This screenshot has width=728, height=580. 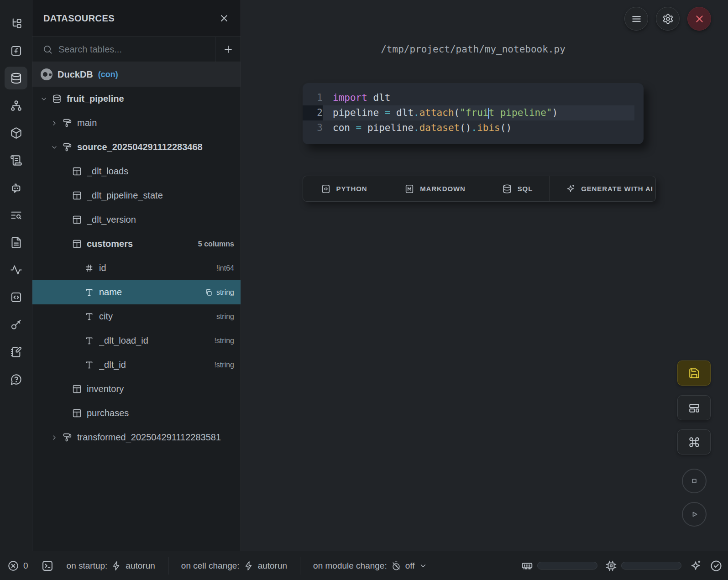 I want to click on tree-row-table: _dlt_pipeline_state, so click(x=136, y=195).